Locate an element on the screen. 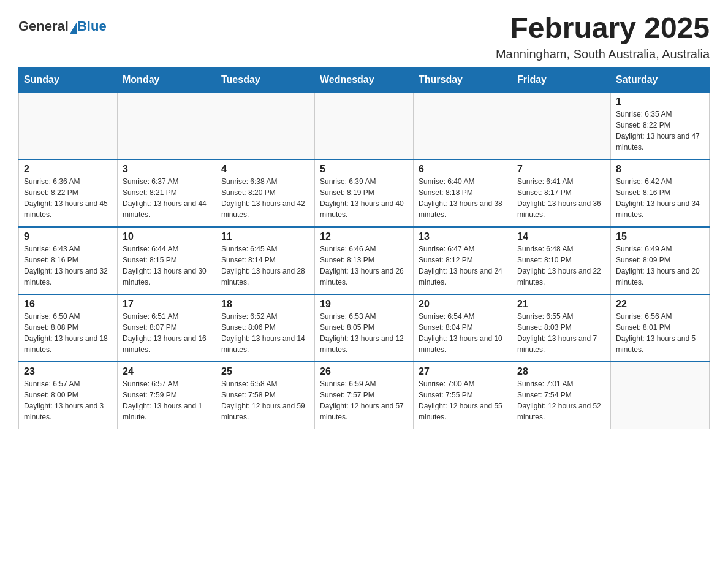  day-number: 6 is located at coordinates (463, 169).